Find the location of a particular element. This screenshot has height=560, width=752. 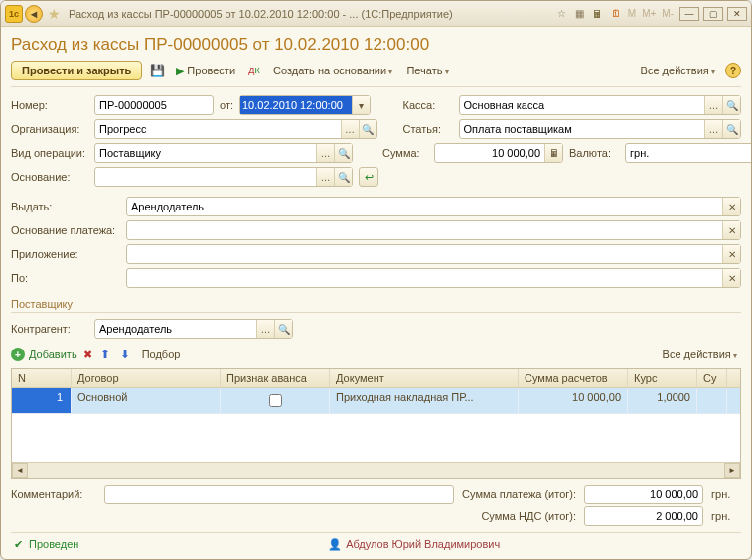

print-button: Печать is located at coordinates (427, 70).